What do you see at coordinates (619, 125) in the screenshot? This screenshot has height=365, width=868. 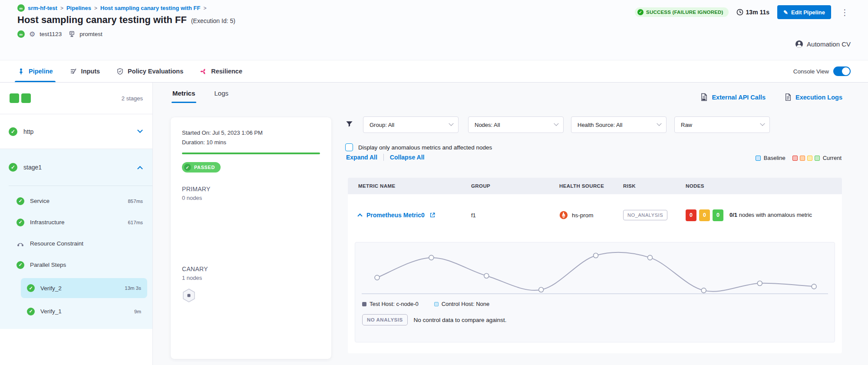 I see `health-source-filter-dropdown: Health Source: All` at bounding box center [619, 125].